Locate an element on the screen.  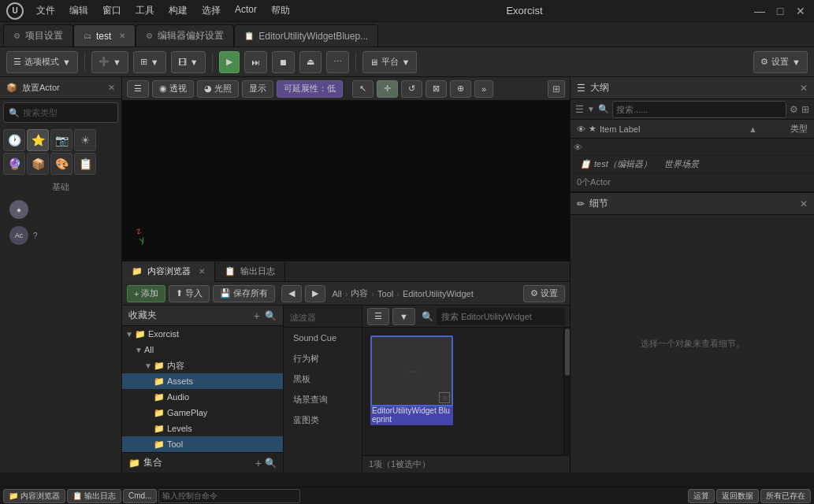
transform-mode-button: ↖ is located at coordinates (362, 89).